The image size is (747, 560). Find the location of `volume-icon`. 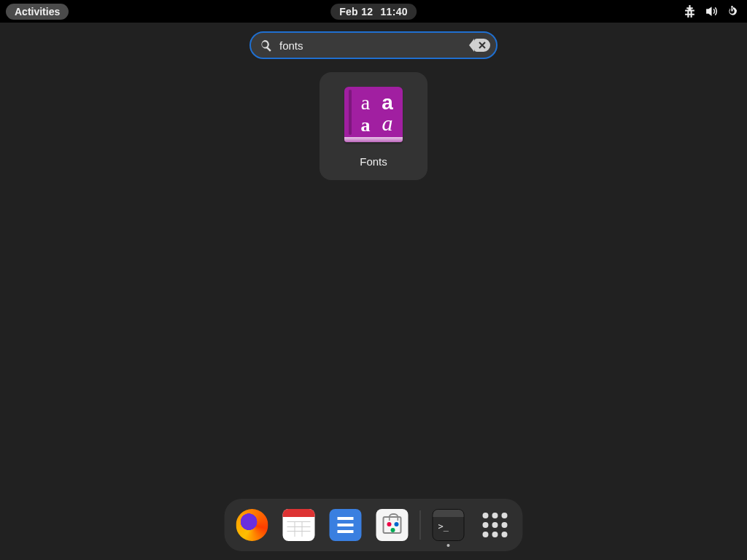

volume-icon is located at coordinates (711, 12).